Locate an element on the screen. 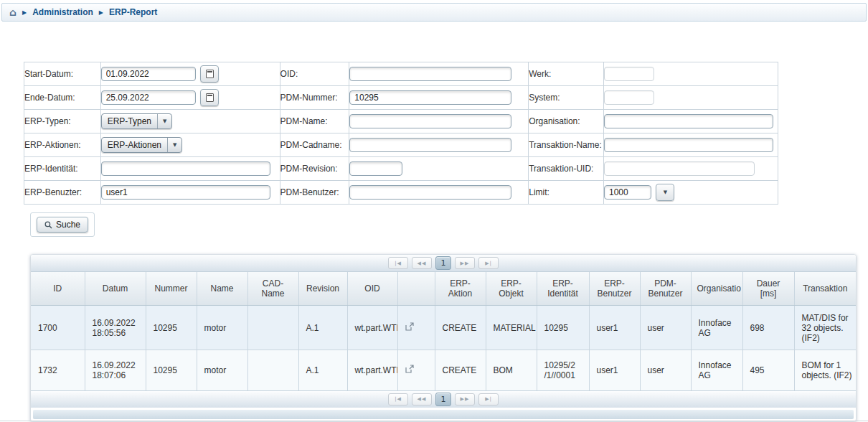 The height and width of the screenshot is (422, 868). col-header-pdm-benutzer: PDM-Benutzer is located at coordinates (666, 289).